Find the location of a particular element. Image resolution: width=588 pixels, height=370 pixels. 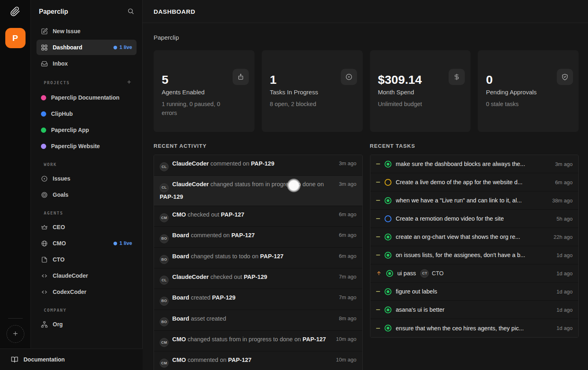

activity-item: BOBoard asset created 8m ago is located at coordinates (258, 321).